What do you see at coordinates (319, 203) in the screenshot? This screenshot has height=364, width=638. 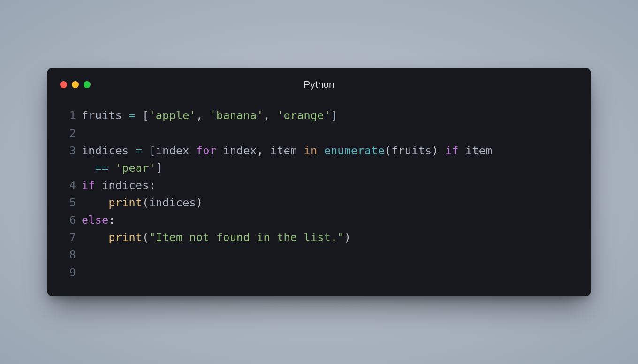 I see `code-line: 5 print(indices)` at bounding box center [319, 203].